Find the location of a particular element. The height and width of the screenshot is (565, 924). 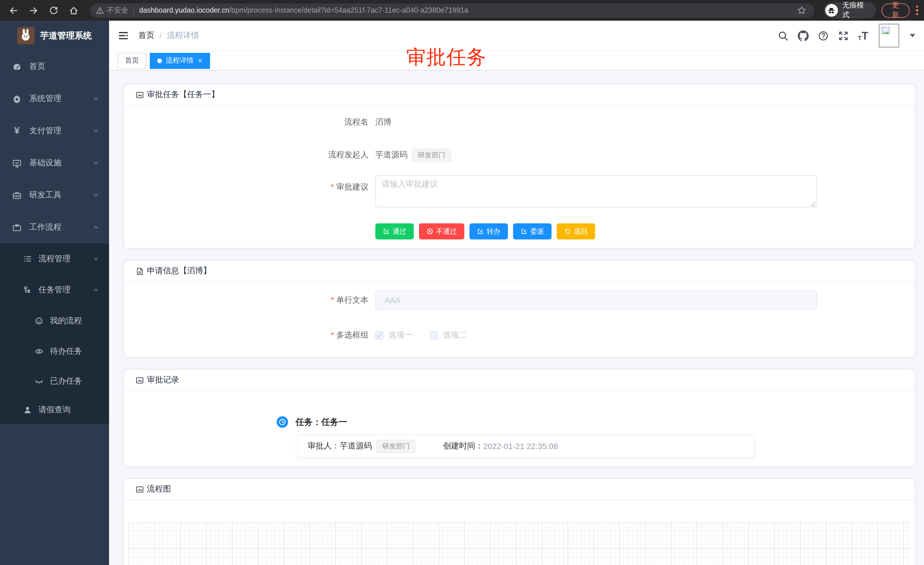

browser-menu-icon is located at coordinates (917, 11).